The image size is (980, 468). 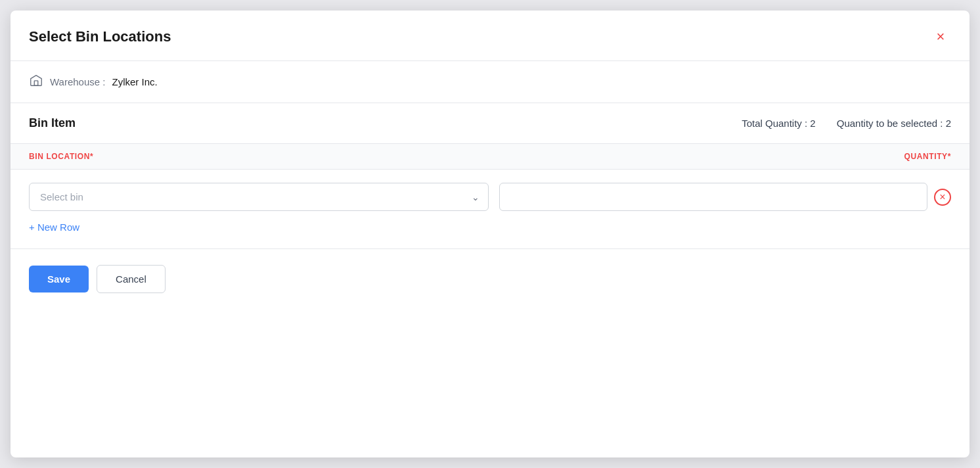 What do you see at coordinates (720, 156) in the screenshot?
I see `quantity-column-header: QUANTITY*` at bounding box center [720, 156].